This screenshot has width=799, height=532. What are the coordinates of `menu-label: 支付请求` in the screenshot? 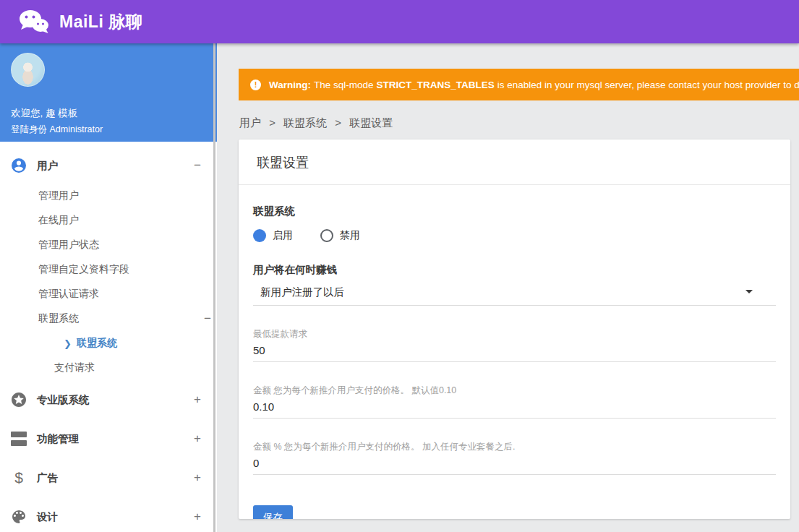 It's located at (74, 368).